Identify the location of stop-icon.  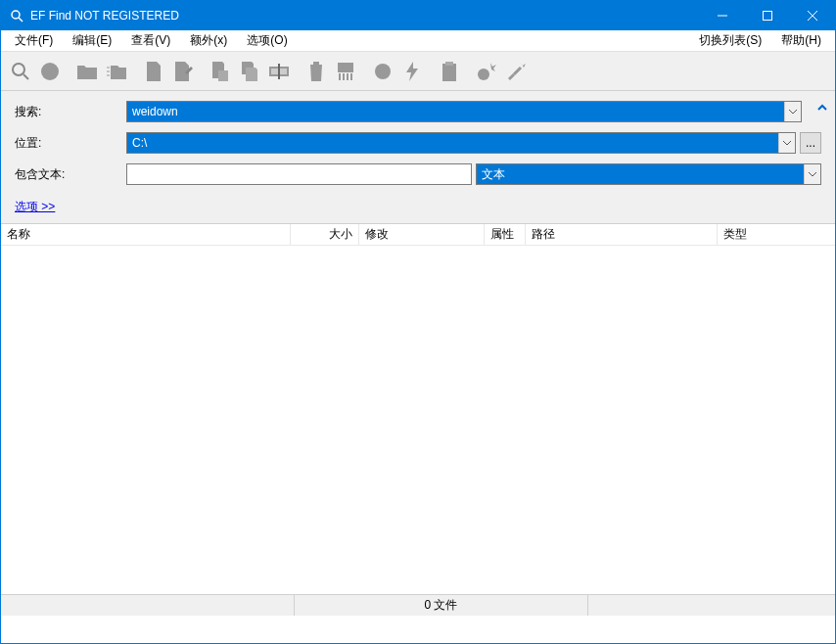
(50, 71).